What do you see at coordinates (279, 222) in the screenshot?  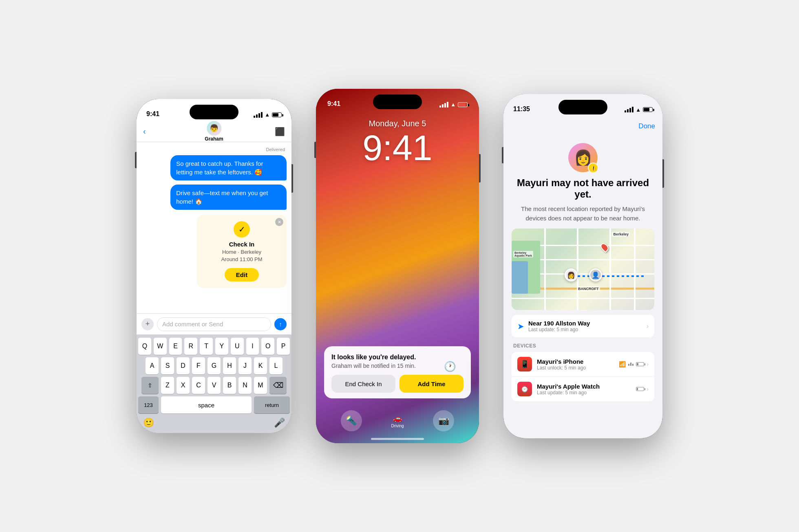 I see `checkin-close-button: ✕` at bounding box center [279, 222].